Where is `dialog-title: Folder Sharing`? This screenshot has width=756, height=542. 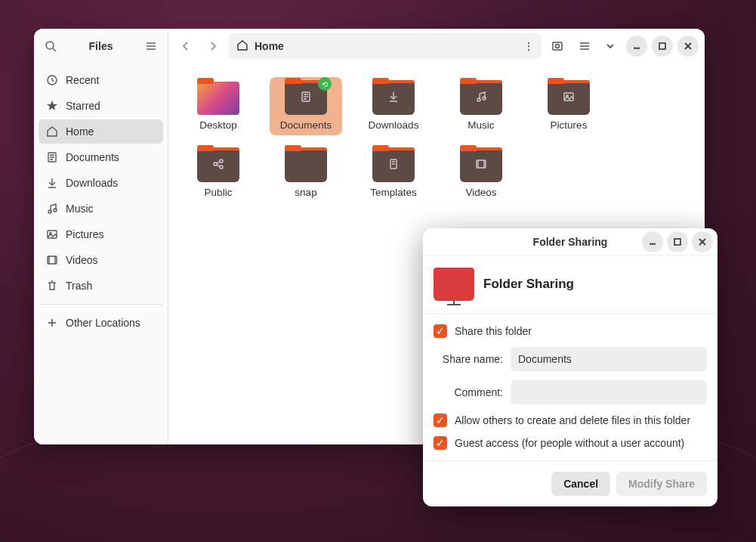
dialog-title: Folder Sharing is located at coordinates (571, 242).